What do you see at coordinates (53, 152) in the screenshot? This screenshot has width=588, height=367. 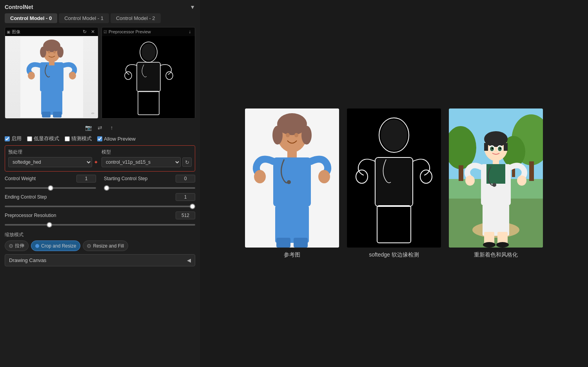 I see `preprocessor-col-label: 预处理` at bounding box center [53, 152].